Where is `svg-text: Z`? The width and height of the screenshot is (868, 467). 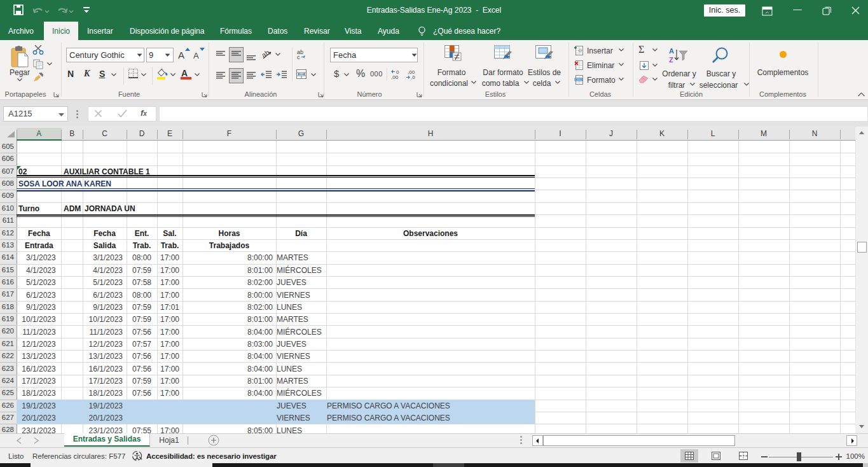
svg-text: Z is located at coordinates (672, 60).